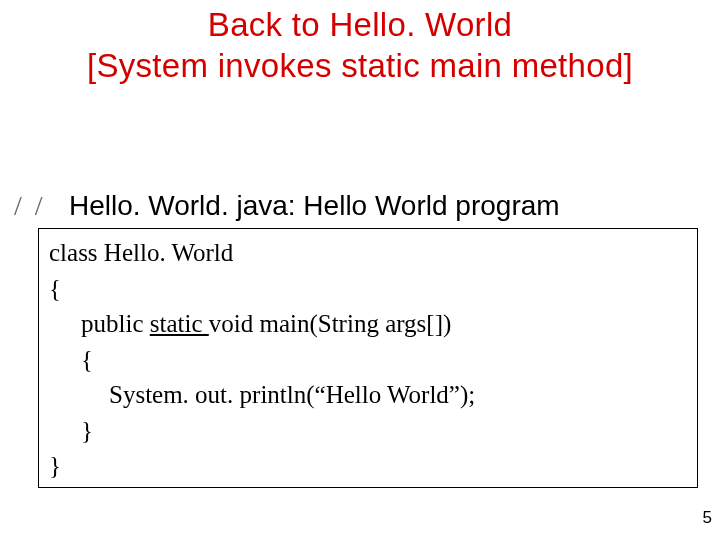 The height and width of the screenshot is (540, 720). Describe the element at coordinates (30, 206) in the screenshot. I see `comment-slashes: / /` at that location.